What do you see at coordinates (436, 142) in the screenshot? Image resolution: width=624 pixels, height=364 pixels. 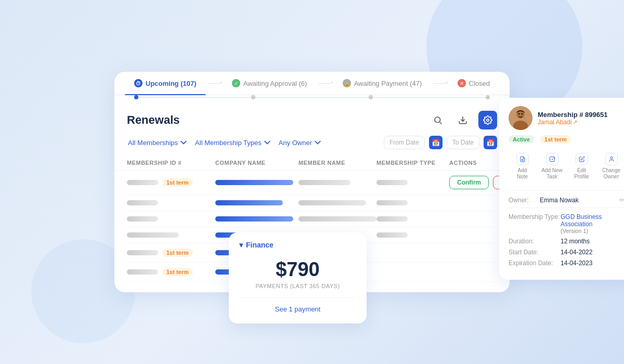 I see `from-date-calendar-icon: 📅` at bounding box center [436, 142].